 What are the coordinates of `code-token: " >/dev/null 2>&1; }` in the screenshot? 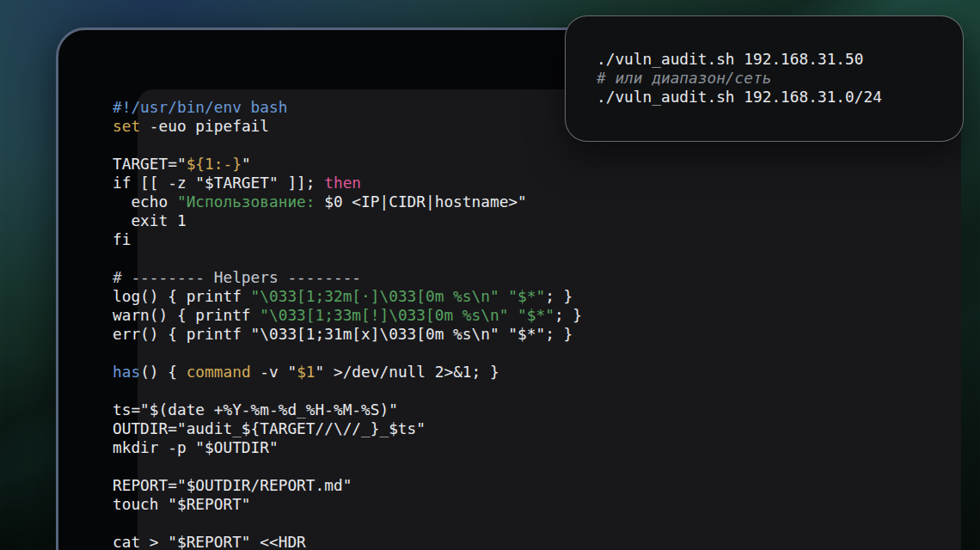 It's located at (407, 371).